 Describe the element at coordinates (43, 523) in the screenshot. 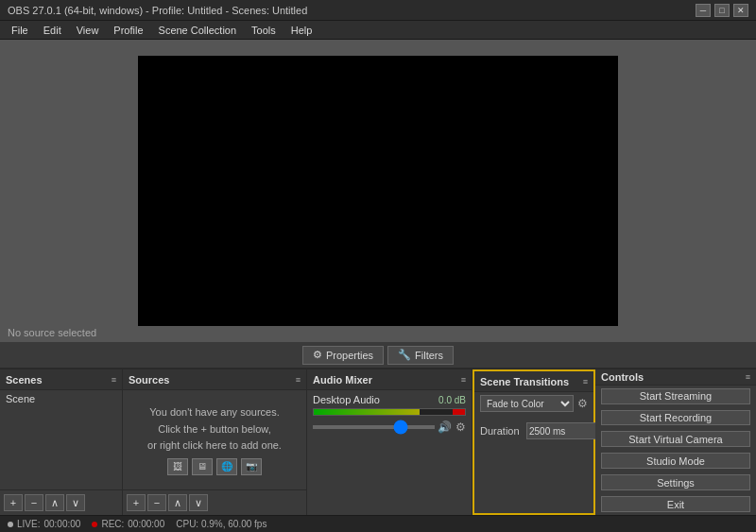

I see `live-status: LIVE: 00:00:00` at that location.